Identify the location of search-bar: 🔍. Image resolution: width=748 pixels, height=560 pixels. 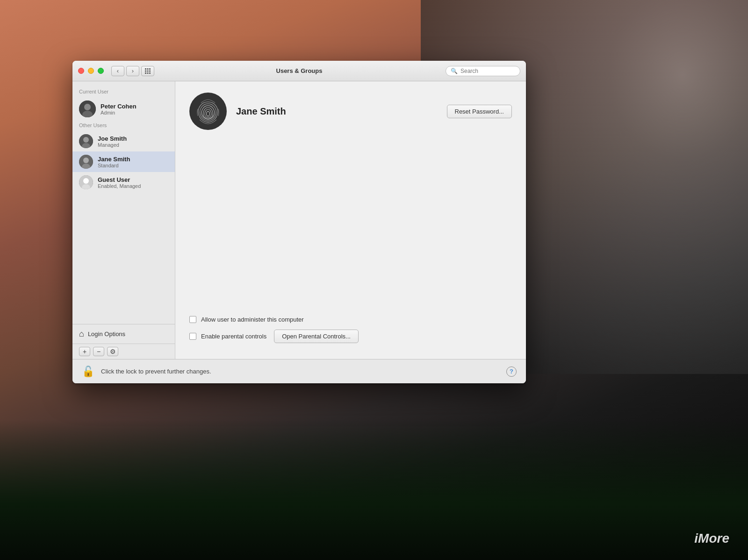
(483, 71).